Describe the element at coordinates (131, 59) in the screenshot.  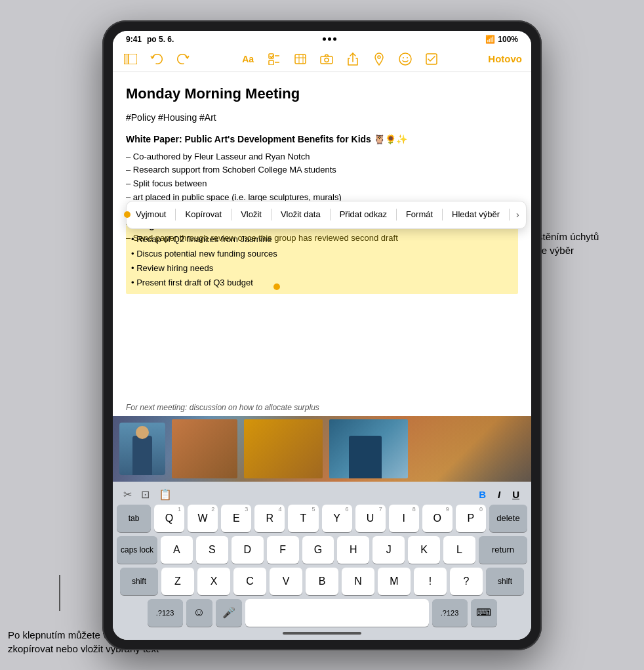
I see `sidebar-icon` at that location.